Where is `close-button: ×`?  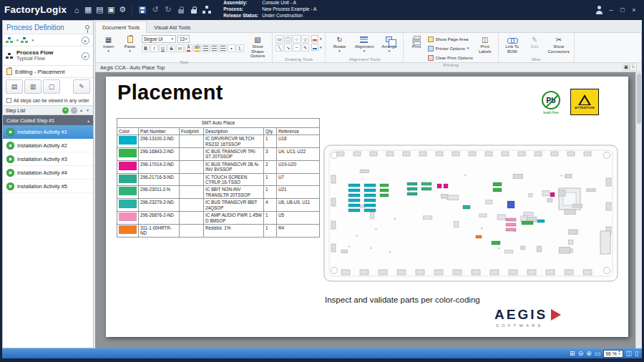
close-button: × is located at coordinates (634, 10).